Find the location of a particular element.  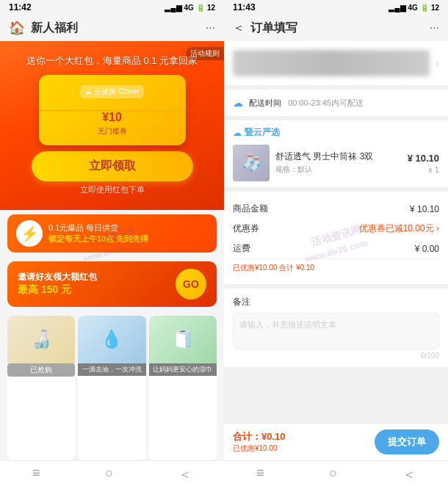

banner-subtitle: 送你一个大红包，海量商品 0.1 元拿回家 is located at coordinates (112, 61).